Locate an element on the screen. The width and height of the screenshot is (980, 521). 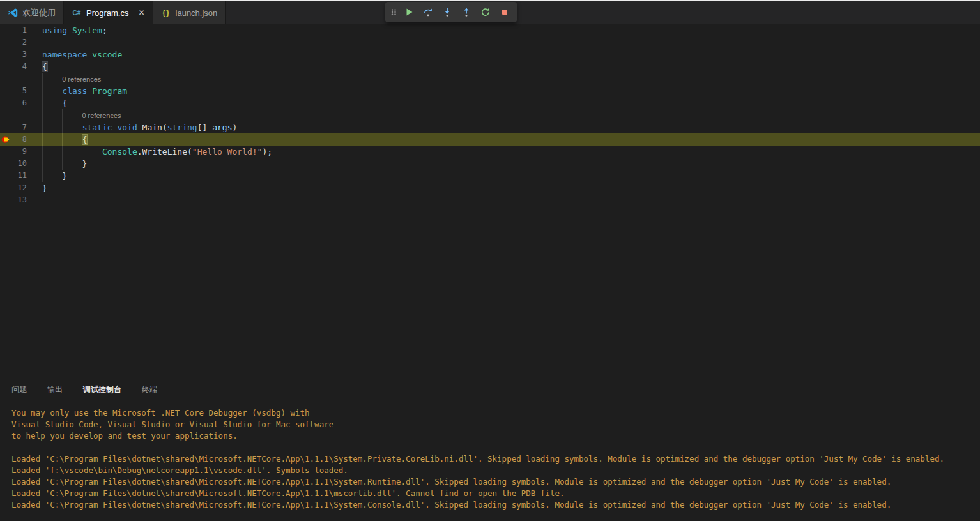
console-line: to help you develop and test your applic… is located at coordinates (496, 436).